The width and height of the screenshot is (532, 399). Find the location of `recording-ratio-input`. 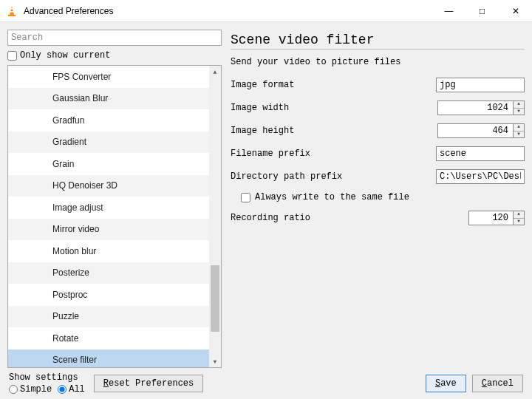

recording-ratio-input is located at coordinates (491, 218).